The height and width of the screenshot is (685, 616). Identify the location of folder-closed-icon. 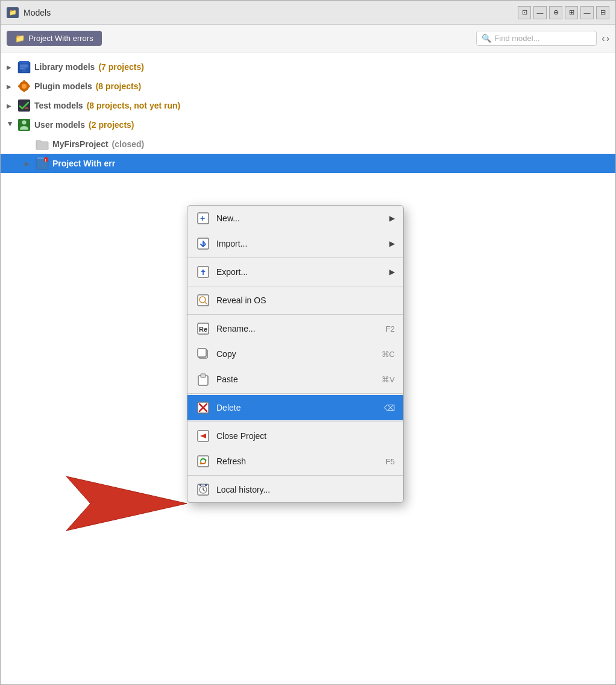
(42, 144).